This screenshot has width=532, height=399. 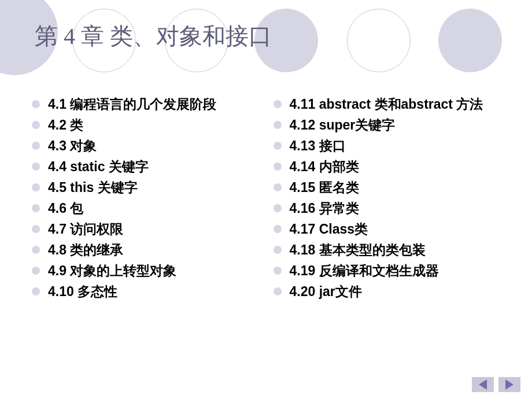 I want to click on item-text: 4.14 内部类, so click(x=324, y=167).